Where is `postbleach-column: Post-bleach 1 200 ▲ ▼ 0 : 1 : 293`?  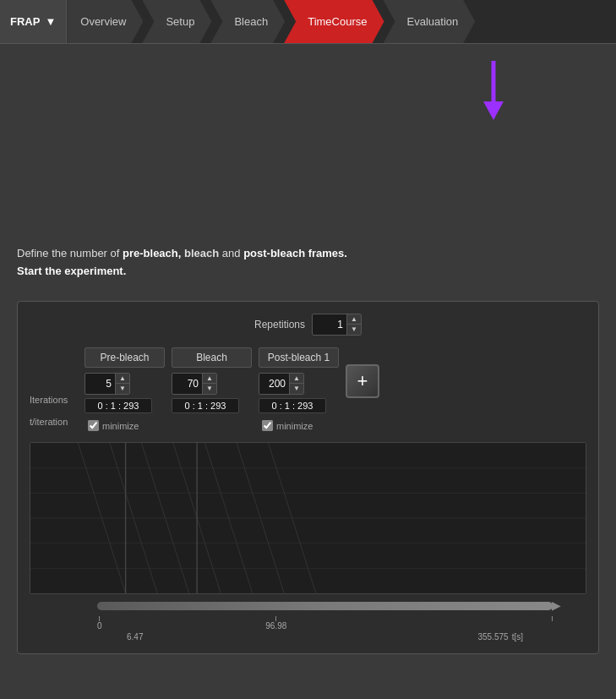 postbleach-column: Post-bleach 1 200 ▲ ▼ 0 : 1 : 293 is located at coordinates (299, 389).